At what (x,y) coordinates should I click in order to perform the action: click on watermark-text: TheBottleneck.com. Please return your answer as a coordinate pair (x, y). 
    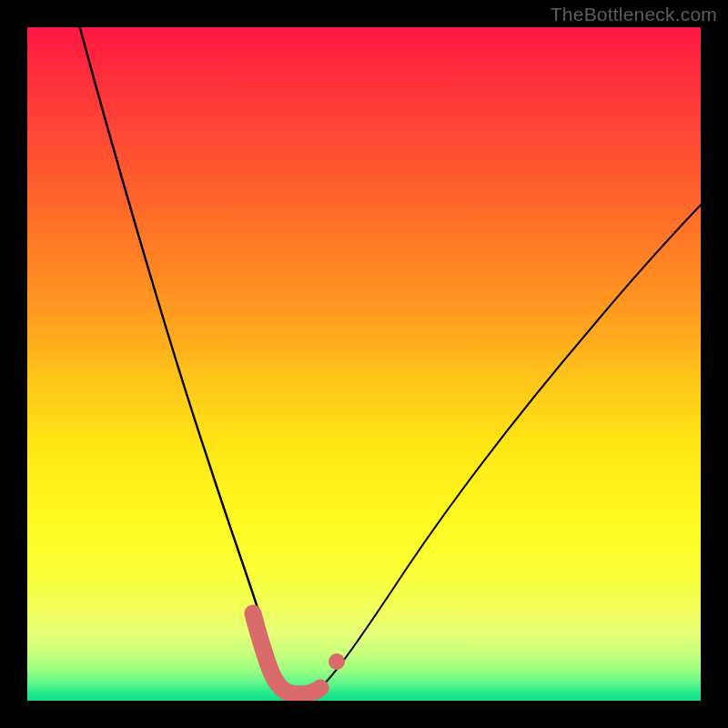
    Looking at the image, I should click on (633, 15).